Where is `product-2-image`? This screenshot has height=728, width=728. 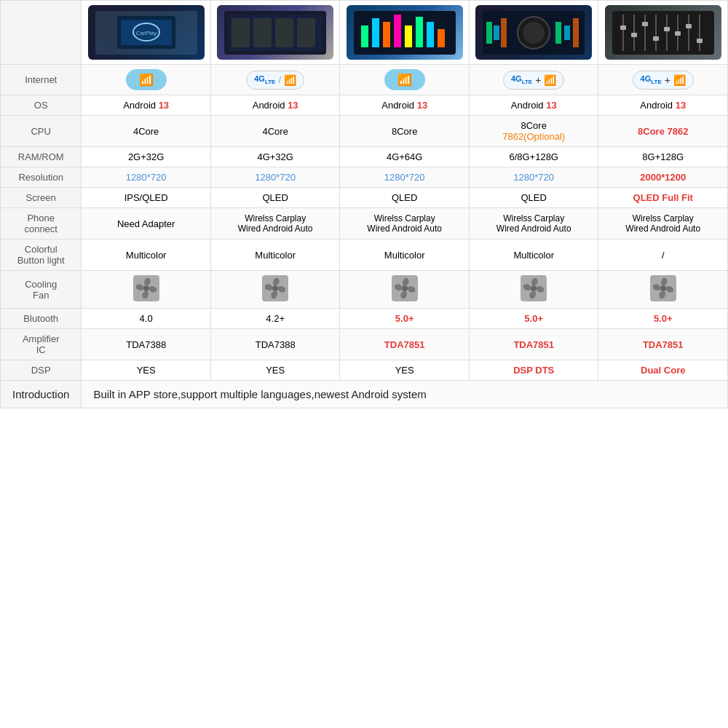
product-2-image is located at coordinates (275, 33).